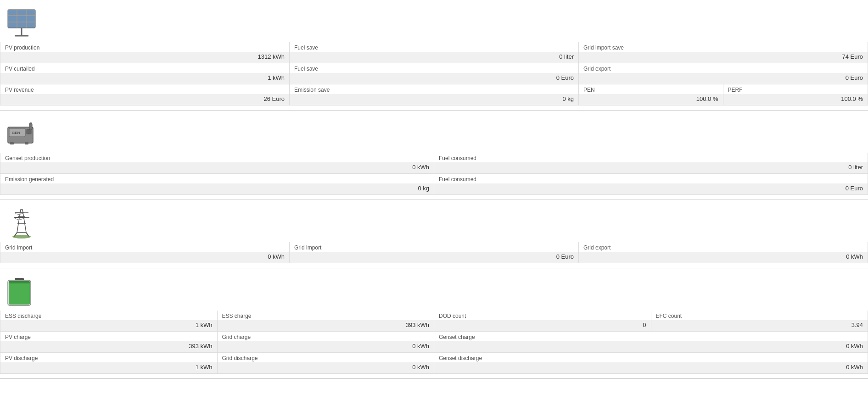  I want to click on grid-icon-container, so click(434, 223).